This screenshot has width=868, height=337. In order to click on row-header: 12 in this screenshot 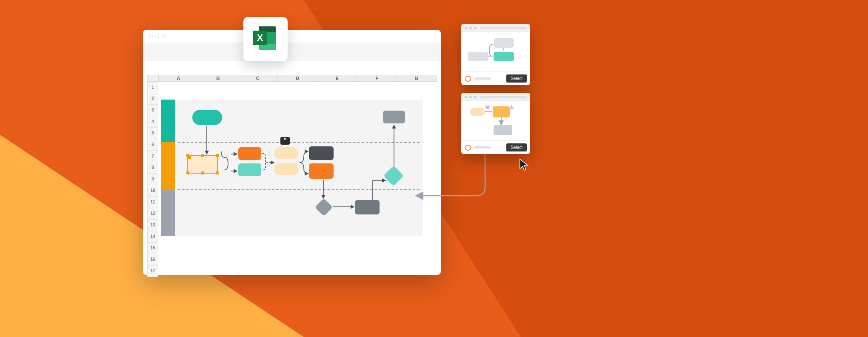, I will do `click(153, 214)`.